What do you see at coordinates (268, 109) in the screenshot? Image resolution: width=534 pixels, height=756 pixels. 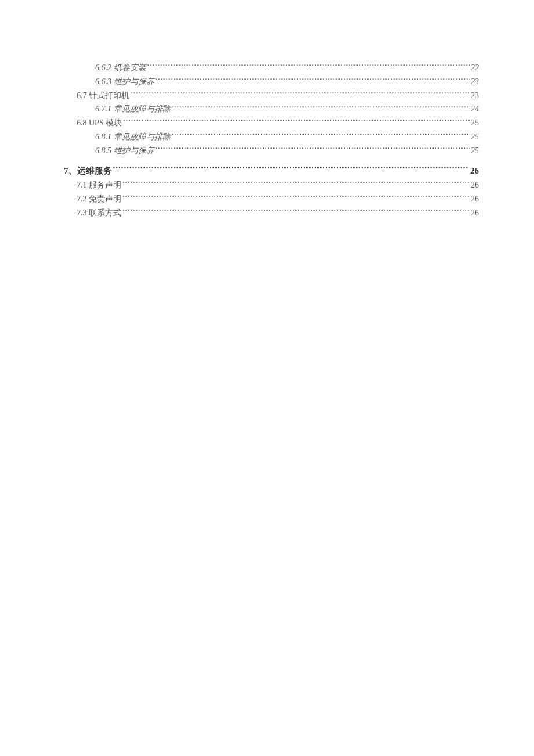 I see `toc-entry: 6.7.1 常见故障与排除24` at bounding box center [268, 109].